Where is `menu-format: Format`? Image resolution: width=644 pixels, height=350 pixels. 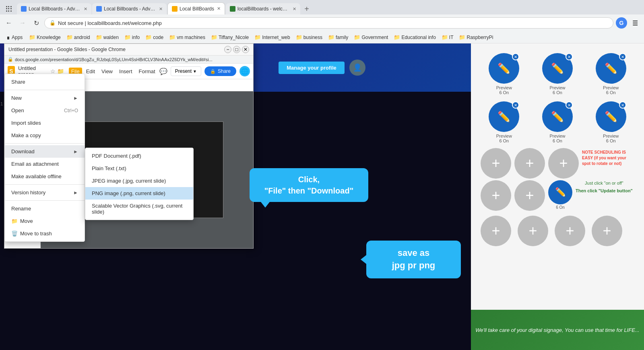
menu-format: Format is located at coordinates (147, 72).